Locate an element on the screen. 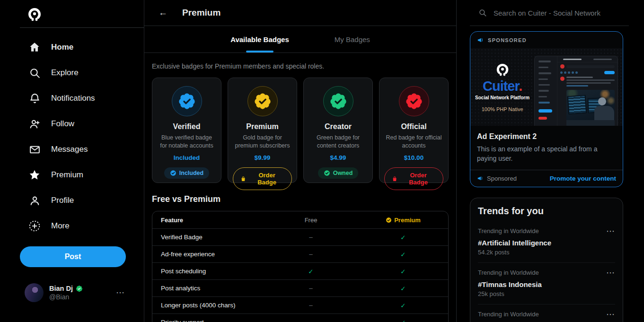  ad-brand-name: Cuiter. is located at coordinates (503, 86).